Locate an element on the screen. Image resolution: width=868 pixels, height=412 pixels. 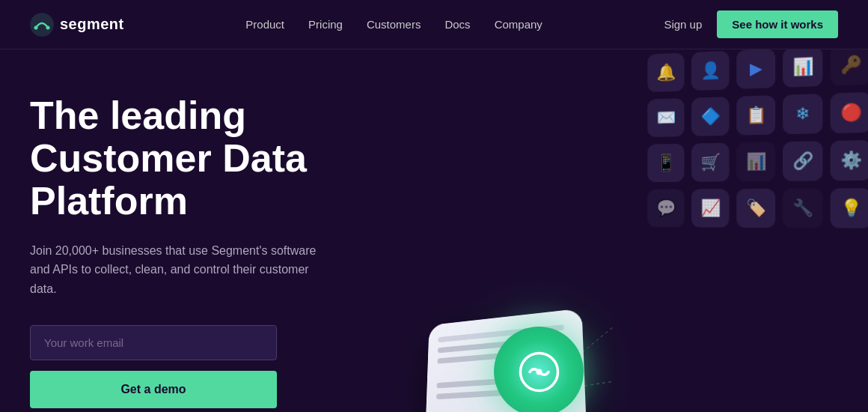
navbar: segment Product Pricing Customers Docs C… is located at coordinates (434, 24).